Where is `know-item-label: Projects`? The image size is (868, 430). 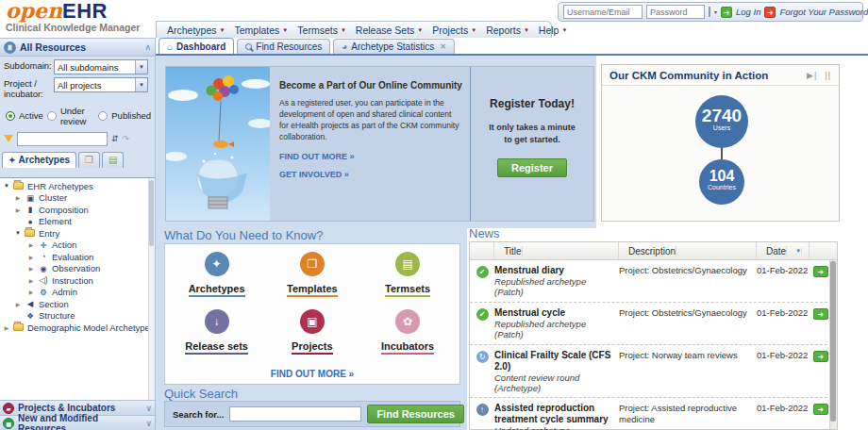
know-item-label: Projects is located at coordinates (311, 347).